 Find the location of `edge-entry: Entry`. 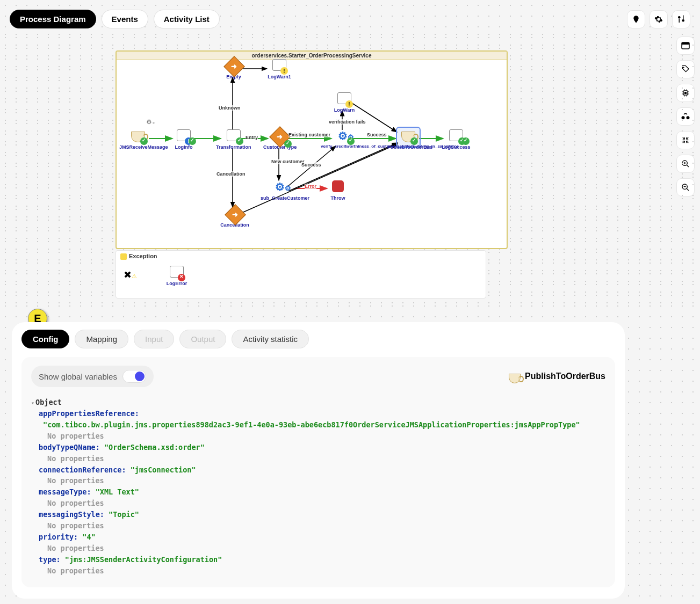

edge-entry: Entry is located at coordinates (251, 137).